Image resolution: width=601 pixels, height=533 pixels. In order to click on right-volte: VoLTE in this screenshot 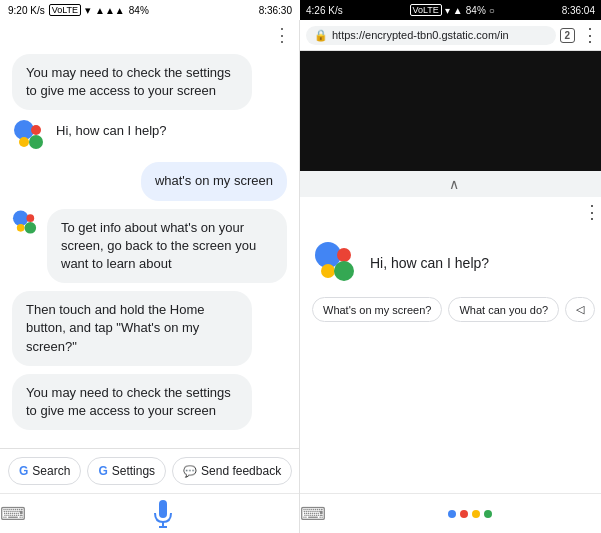, I will do `click(426, 10)`.